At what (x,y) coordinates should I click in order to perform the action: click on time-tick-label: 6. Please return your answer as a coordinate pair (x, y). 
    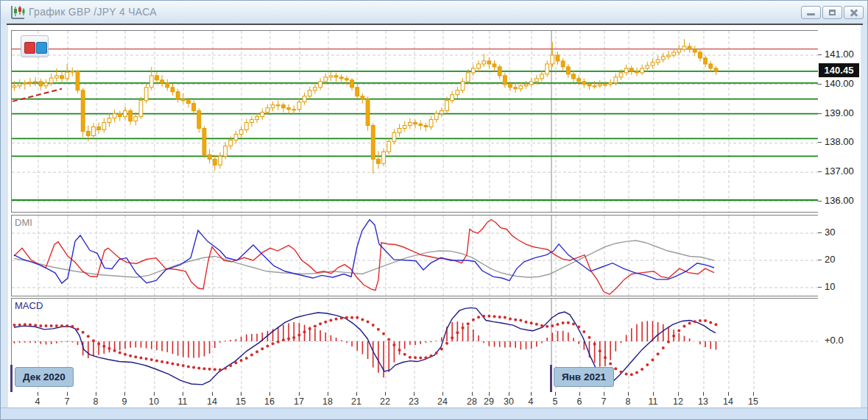
    Looking at the image, I should click on (580, 402).